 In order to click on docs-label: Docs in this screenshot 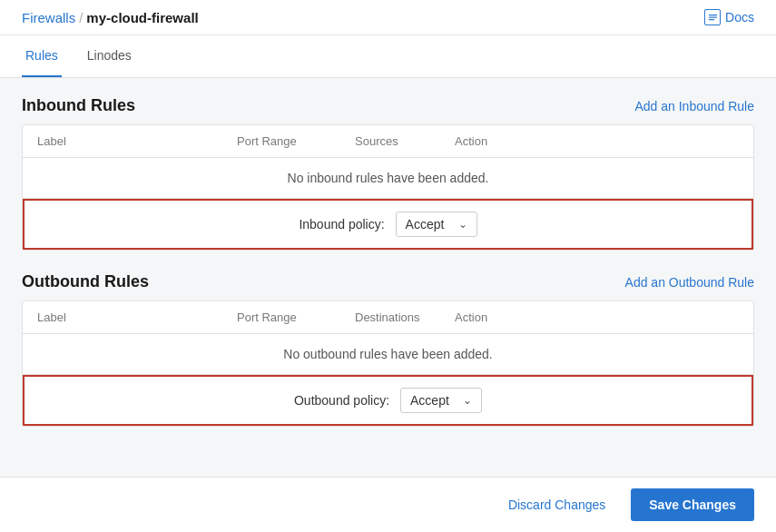, I will do `click(740, 17)`.